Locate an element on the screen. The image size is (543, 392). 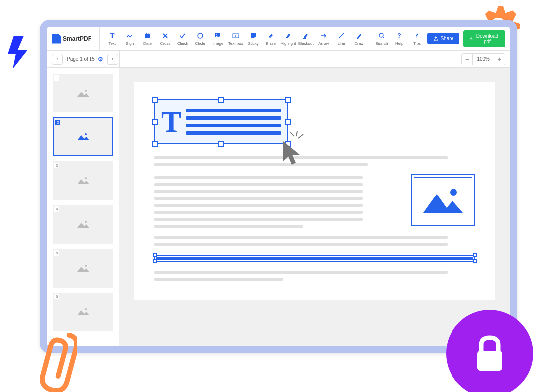
page-indicator: Page 1 of 15 ⚙ is located at coordinates (85, 59).